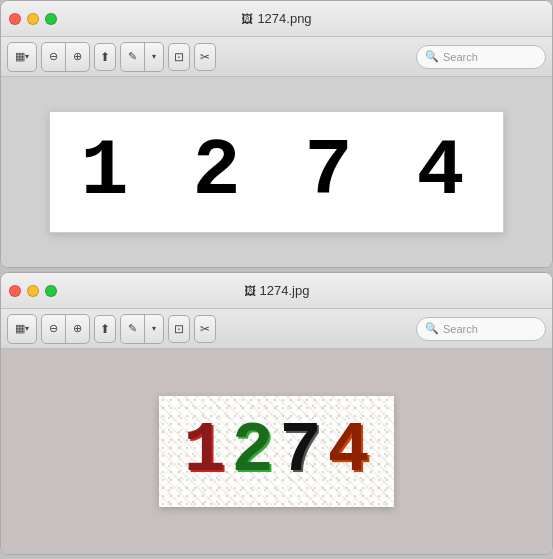 Image resolution: width=553 pixels, height=559 pixels. Describe the element at coordinates (105, 57) in the screenshot. I see `share-icon: ⬆` at that location.